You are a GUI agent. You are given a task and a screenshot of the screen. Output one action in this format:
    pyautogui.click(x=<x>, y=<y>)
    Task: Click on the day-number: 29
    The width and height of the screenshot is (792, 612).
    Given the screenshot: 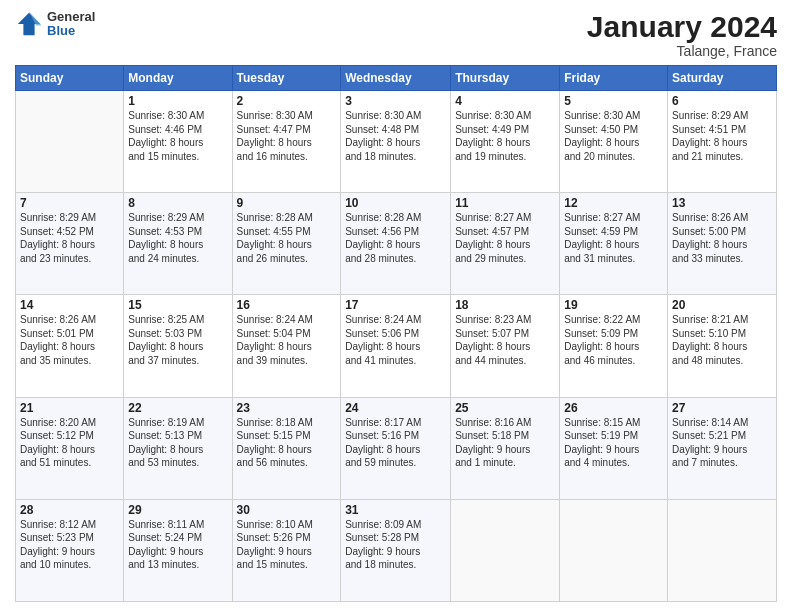 What is the action you would take?
    pyautogui.click(x=178, y=510)
    